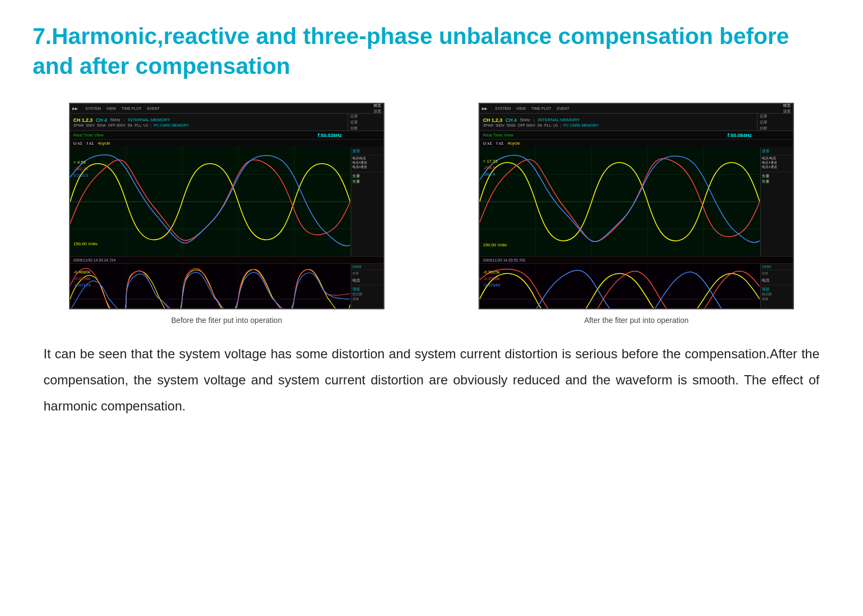 Image resolution: width=863 pixels, height=616 pixels. I want to click on left-v3: V.263.0, so click(80, 175).